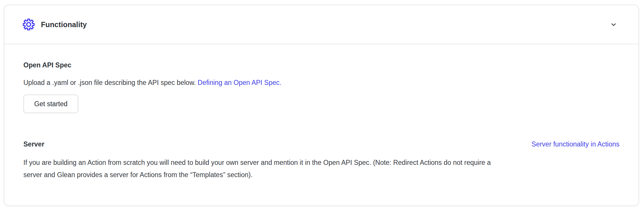 This screenshot has height=213, width=644. Describe the element at coordinates (321, 65) in the screenshot. I see `open-api-spec-title: Open API Spec` at that location.